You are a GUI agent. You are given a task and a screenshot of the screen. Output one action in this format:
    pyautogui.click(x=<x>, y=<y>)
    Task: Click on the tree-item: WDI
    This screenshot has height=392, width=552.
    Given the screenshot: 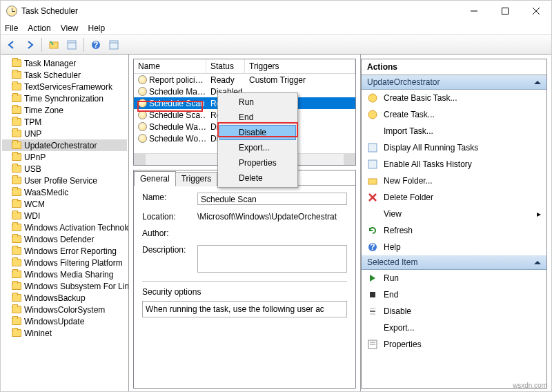 What is the action you would take?
    pyautogui.click(x=65, y=215)
    